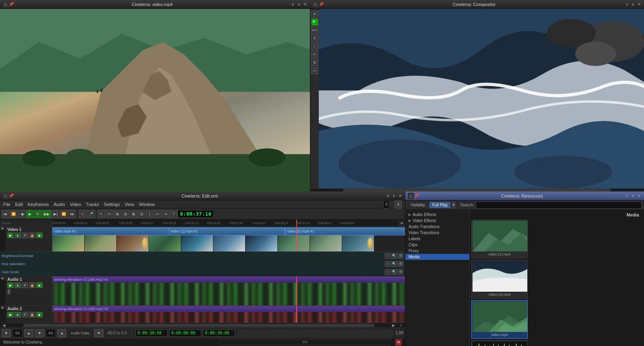 This screenshot has width=644, height=346. I want to click on video-player-close-btn: ✕, so click(305, 4).